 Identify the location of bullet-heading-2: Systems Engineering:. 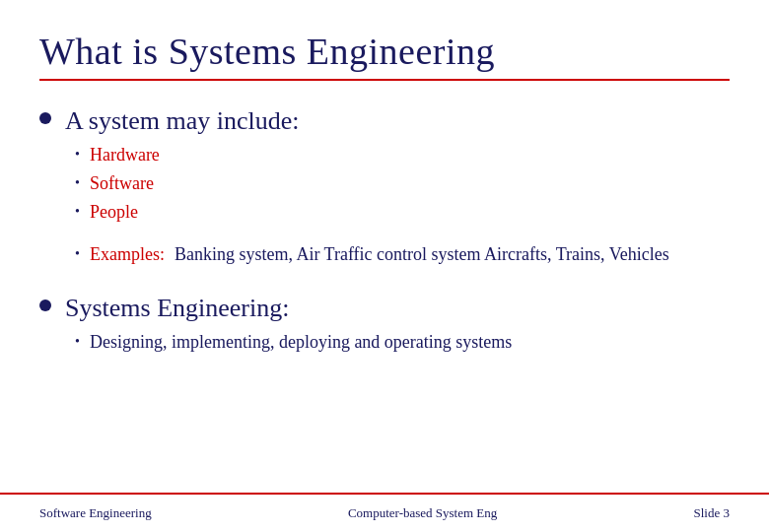
(397, 308).